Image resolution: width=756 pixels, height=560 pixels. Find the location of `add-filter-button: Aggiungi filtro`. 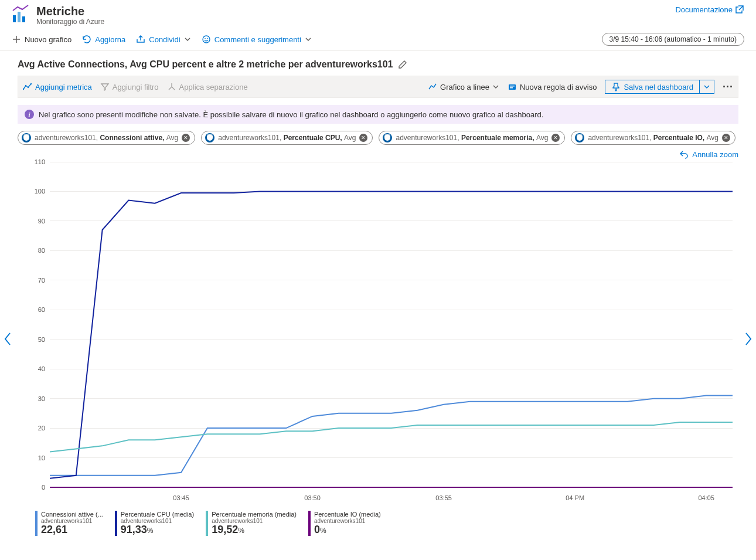

add-filter-button: Aggiungi filtro is located at coordinates (130, 87).